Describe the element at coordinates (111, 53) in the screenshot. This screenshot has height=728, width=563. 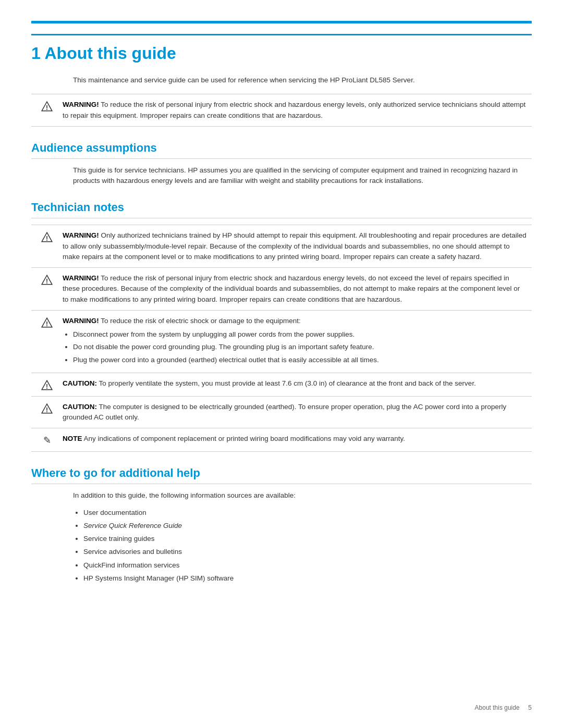
I see `chapter-heading-text: About this guide` at that location.